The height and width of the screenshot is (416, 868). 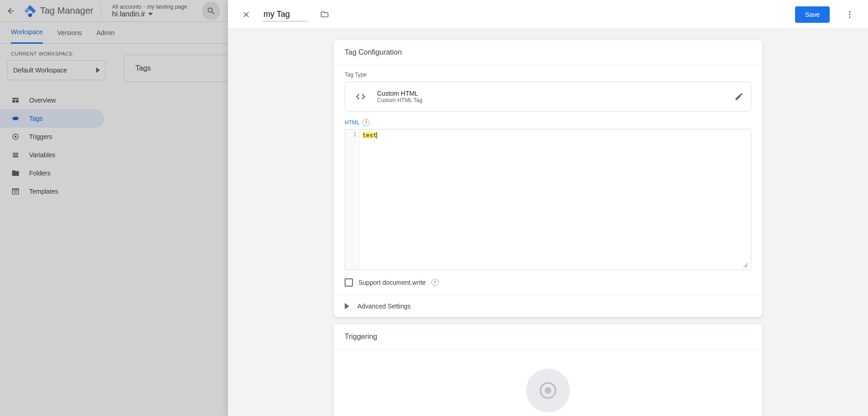 I want to click on tagtype-desc: Custom HTML Tag, so click(x=399, y=100).